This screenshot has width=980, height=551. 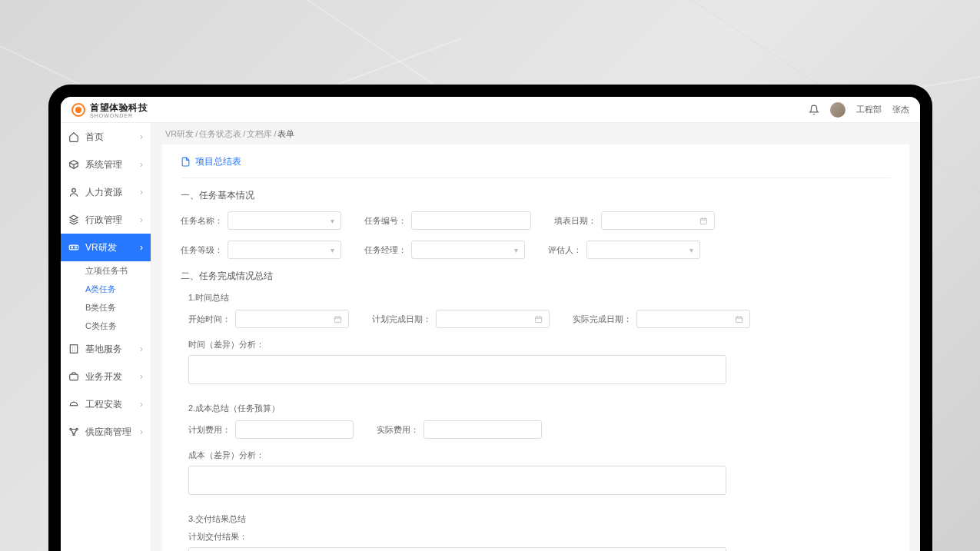 What do you see at coordinates (284, 221) in the screenshot?
I see `select-task-name` at bounding box center [284, 221].